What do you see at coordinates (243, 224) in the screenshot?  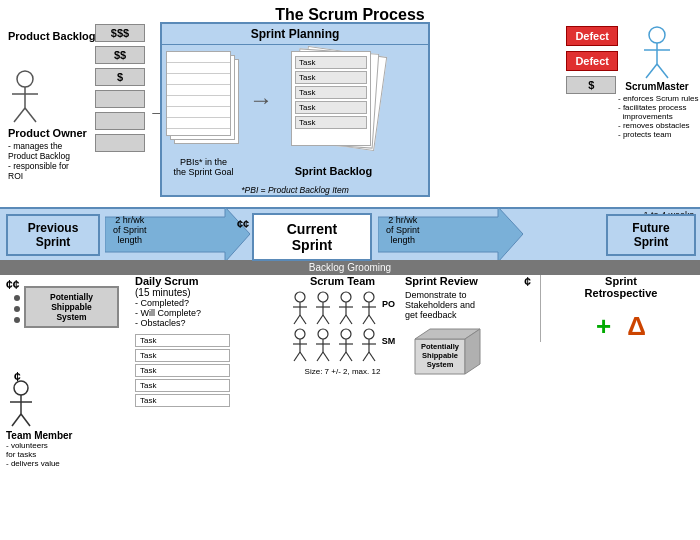 I see `cent-cc-left: ¢¢` at bounding box center [243, 224].